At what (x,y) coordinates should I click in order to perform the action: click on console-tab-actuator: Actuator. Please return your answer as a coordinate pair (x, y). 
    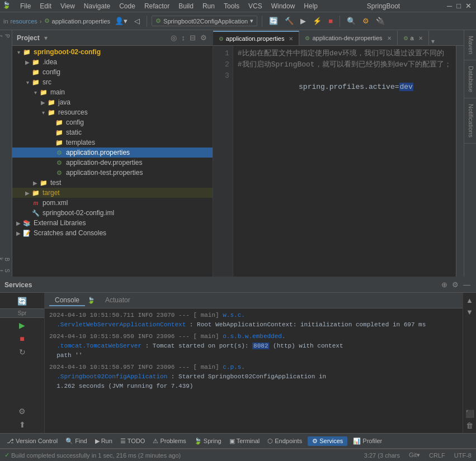
    Looking at the image, I should click on (117, 301).